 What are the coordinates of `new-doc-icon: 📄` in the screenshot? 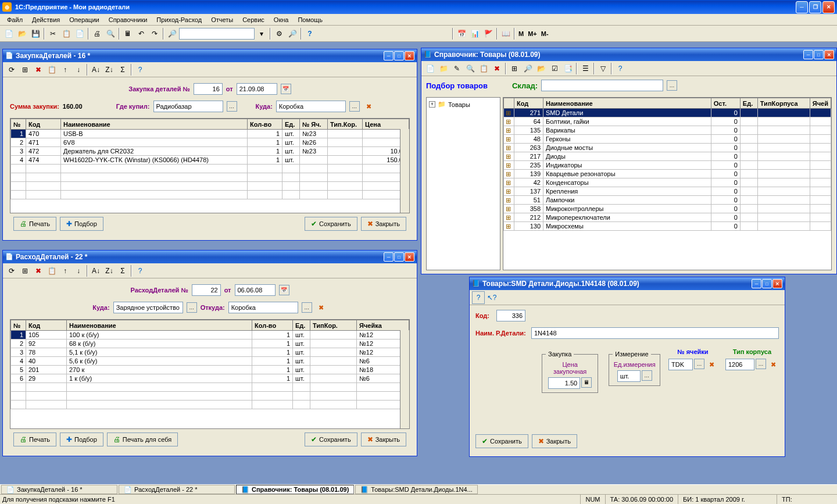 It's located at (9, 34).